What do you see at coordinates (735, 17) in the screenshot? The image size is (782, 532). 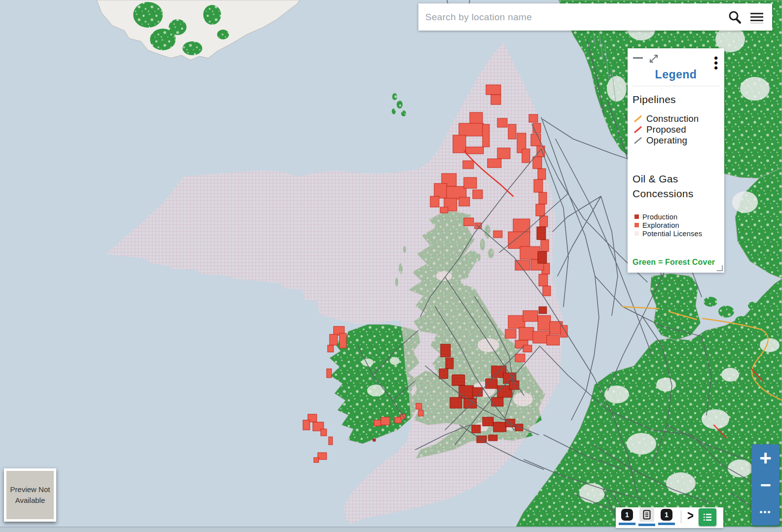 I see `search-button` at bounding box center [735, 17].